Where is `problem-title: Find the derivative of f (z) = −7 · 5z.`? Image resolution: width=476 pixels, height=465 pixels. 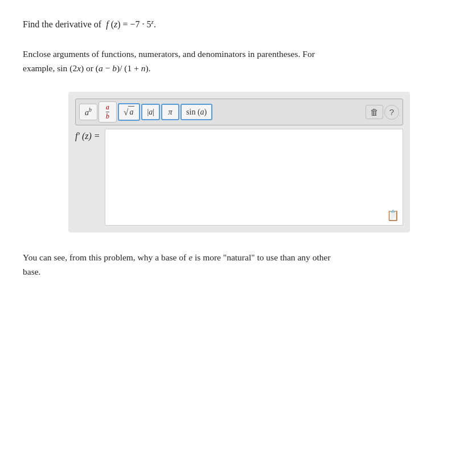 problem-title: Find the derivative of f (z) = −7 · 5z. is located at coordinates (238, 24).